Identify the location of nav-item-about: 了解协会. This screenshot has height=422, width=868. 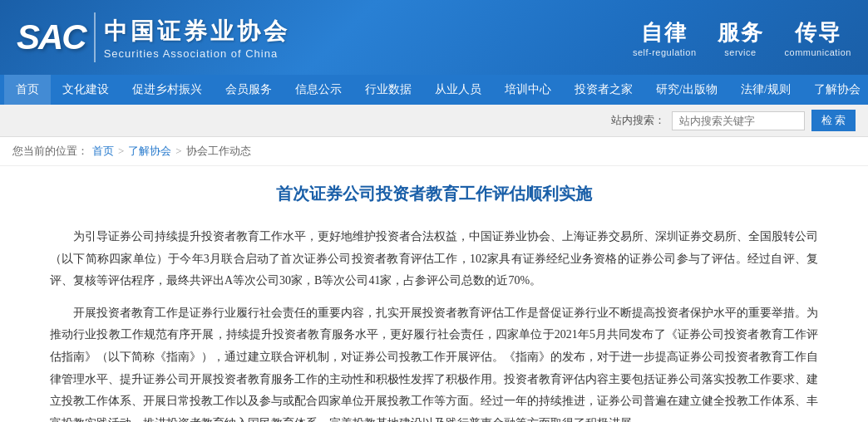
(835, 90).